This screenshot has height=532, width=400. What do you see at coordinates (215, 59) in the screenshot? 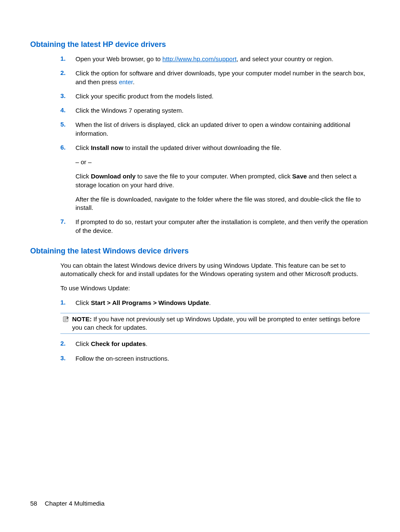
I see `list-item: 1. Open your Web browser, go to http://w…` at bounding box center [215, 59].